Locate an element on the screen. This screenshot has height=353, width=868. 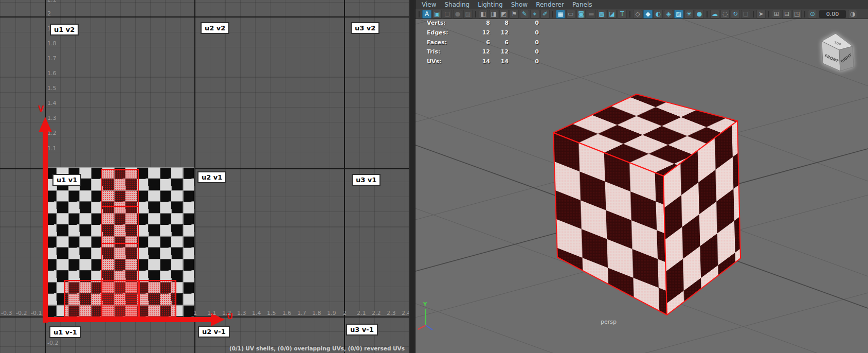
v-axis-tick: 1.3 is located at coordinates (52, 118).